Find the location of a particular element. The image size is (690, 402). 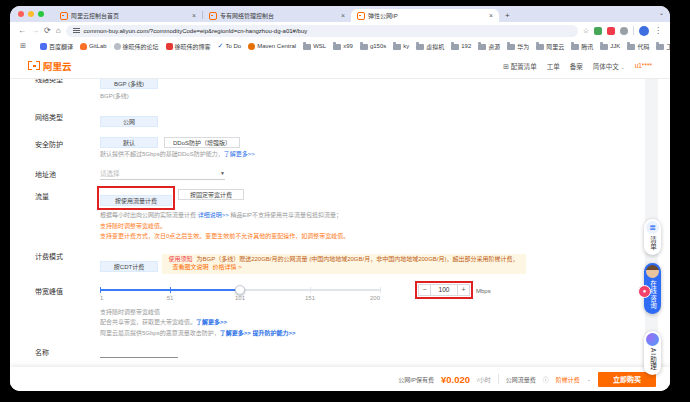

name-input is located at coordinates (139, 352).